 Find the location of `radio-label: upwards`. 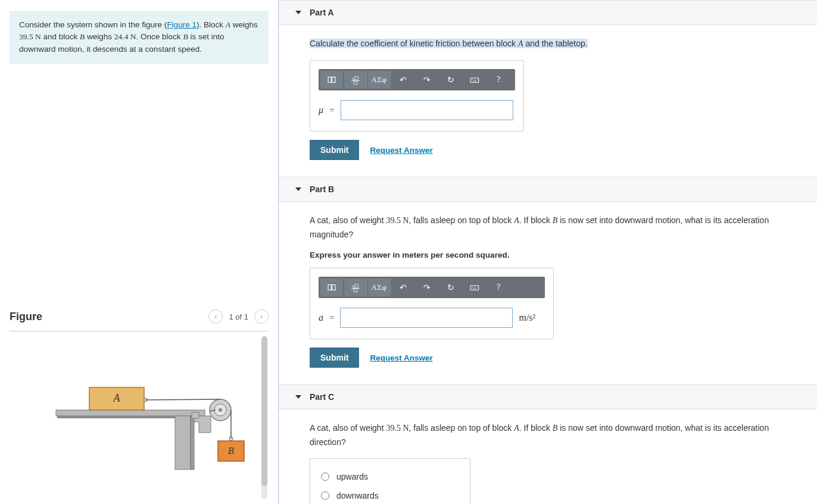

radio-label: upwards is located at coordinates (353, 477).